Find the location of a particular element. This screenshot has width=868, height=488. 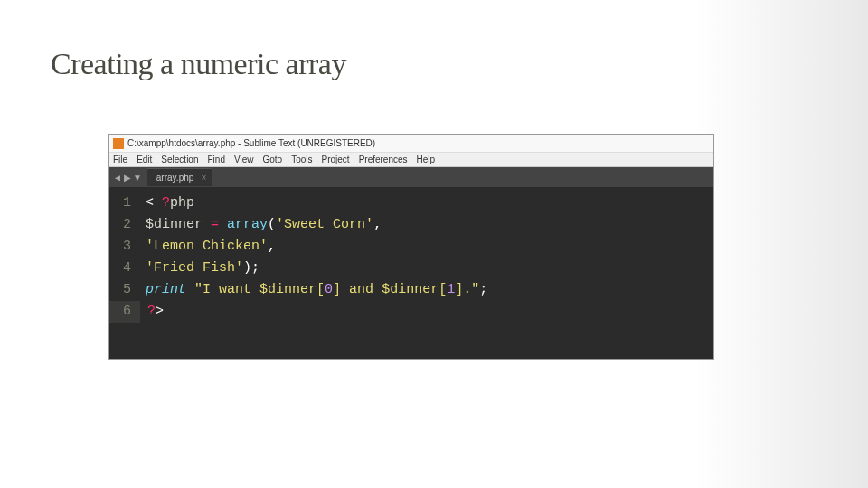

tab-bar: ◄ ▶ ▼ array.php × is located at coordinates (411, 177).